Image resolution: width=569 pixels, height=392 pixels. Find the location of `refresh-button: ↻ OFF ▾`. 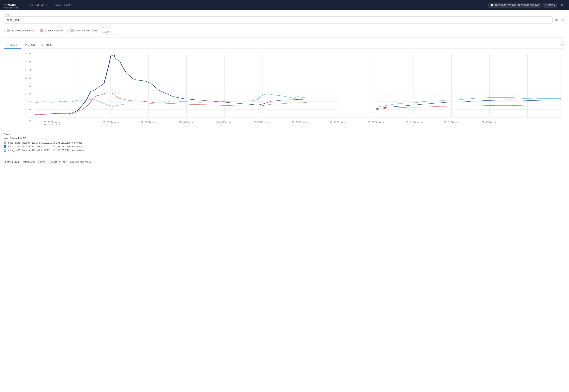

refresh-button: ↻ OFF ▾ is located at coordinates (550, 5).